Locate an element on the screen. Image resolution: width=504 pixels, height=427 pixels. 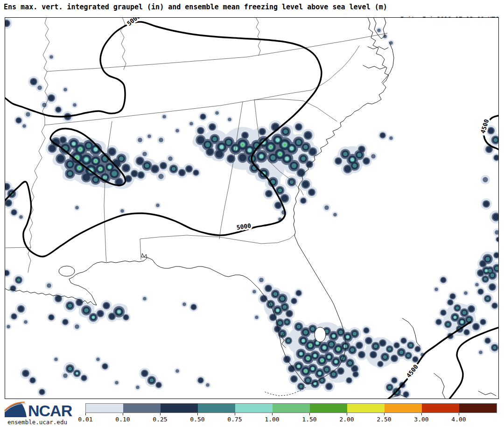
footer: NCAR ensemble.ucar.edu 0.010.100.250.500… is located at coordinates (252, 413).